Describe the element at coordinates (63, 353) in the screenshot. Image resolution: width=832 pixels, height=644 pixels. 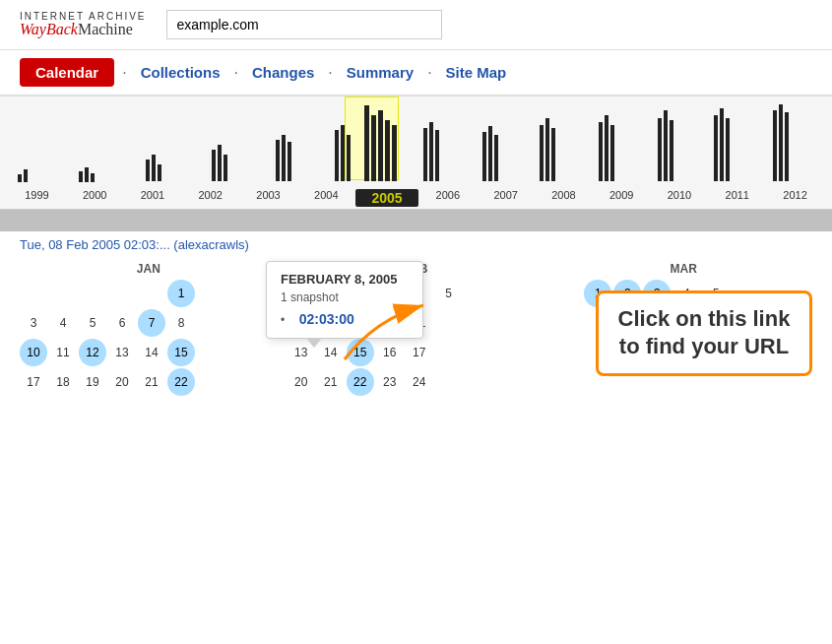
I see `cal-cell: 11` at that location.